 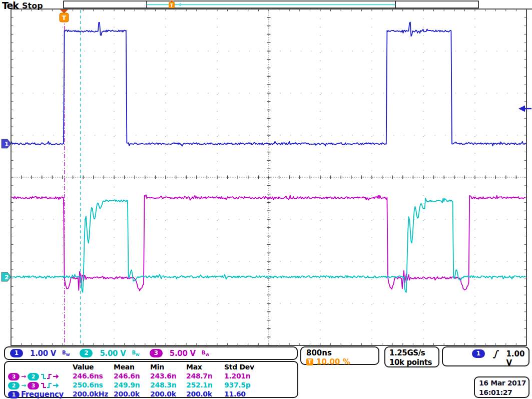 What do you see at coordinates (503, 383) in the screenshot?
I see `date: 16 Mar 2017` at bounding box center [503, 383].